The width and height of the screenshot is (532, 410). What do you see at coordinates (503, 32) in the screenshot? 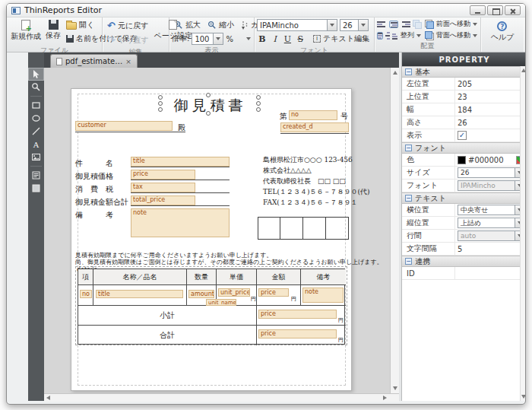
I see `help-button: ヘルプ` at bounding box center [503, 32].